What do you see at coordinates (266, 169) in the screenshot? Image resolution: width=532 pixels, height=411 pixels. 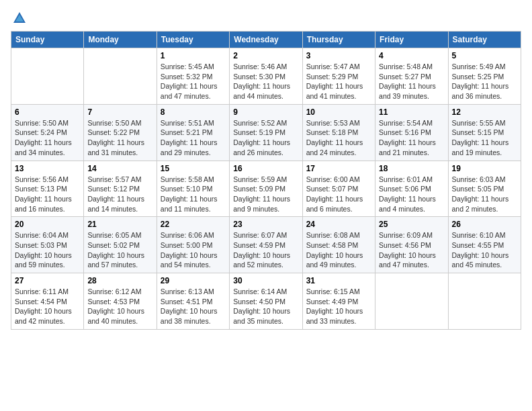 I see `day-number: 16` at bounding box center [266, 169].